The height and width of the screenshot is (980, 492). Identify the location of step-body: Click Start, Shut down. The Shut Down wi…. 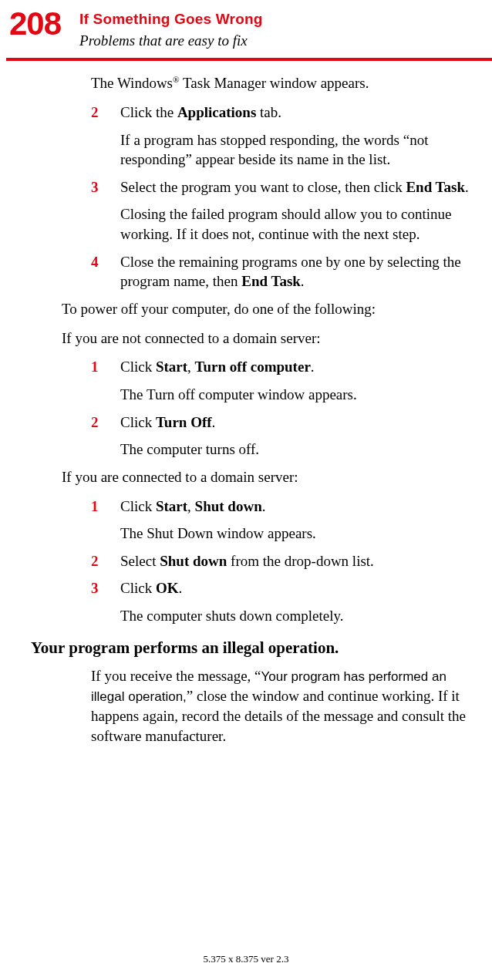
(297, 520).